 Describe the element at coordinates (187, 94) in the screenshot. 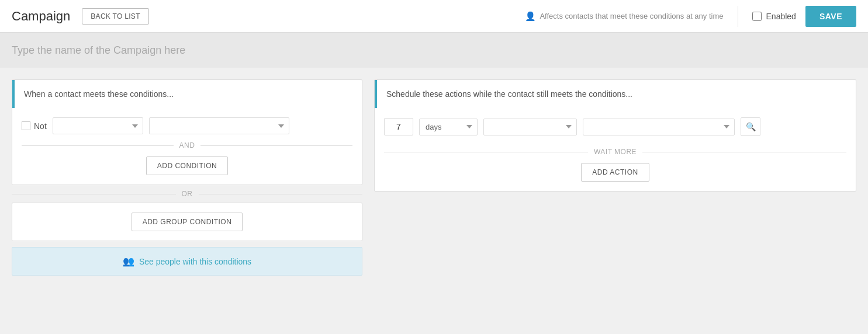

I see `conditions-card-header: When a contact meets these conditions...` at that location.